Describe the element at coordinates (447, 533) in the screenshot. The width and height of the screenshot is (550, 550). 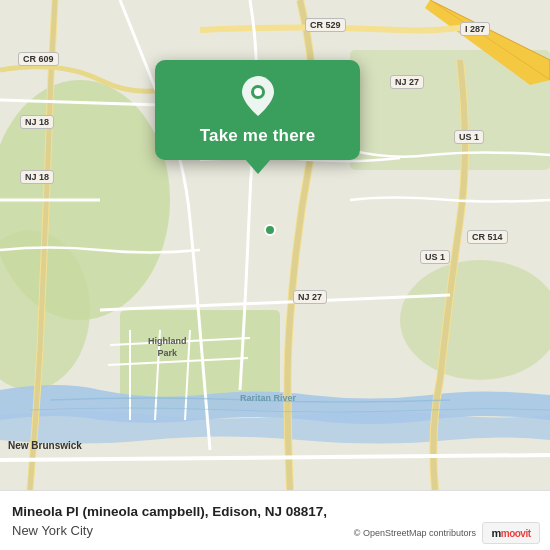
I see `bottom-logos: © OpenStreetMap contributors mmoovit` at that location.